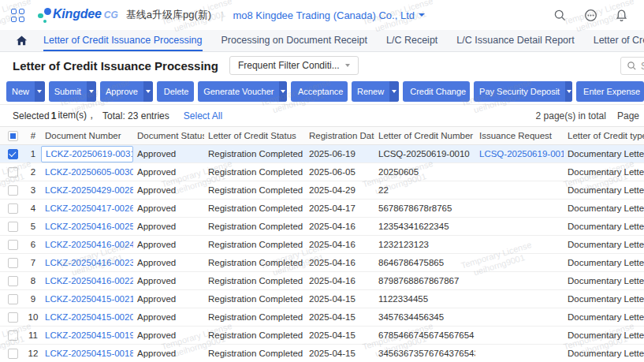 Image resolution: width=644 pixels, height=362 pixels. What do you see at coordinates (322, 263) in the screenshot?
I see `table-row-7: 7LCKZ-20250416-0023ApprovedRegistration …` at bounding box center [322, 263].